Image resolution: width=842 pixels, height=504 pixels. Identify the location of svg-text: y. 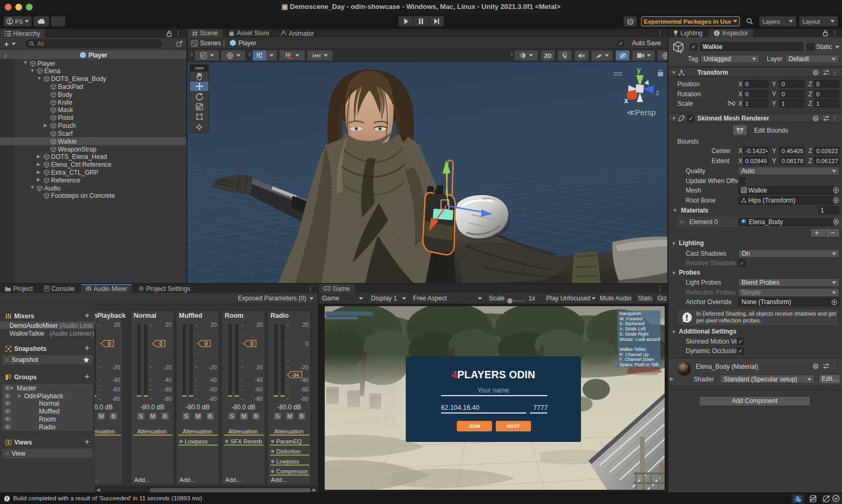
(639, 70).